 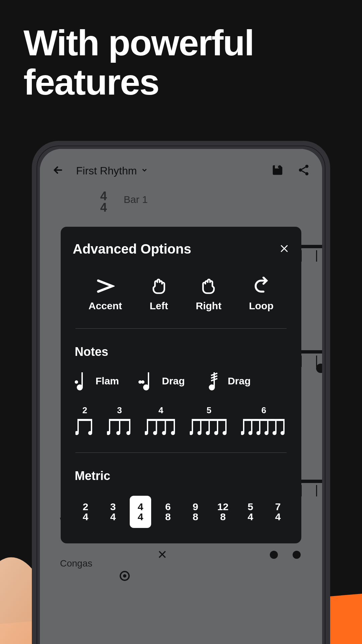 What do you see at coordinates (161, 411) in the screenshot?
I see `subdivision-number: 4` at bounding box center [161, 411].